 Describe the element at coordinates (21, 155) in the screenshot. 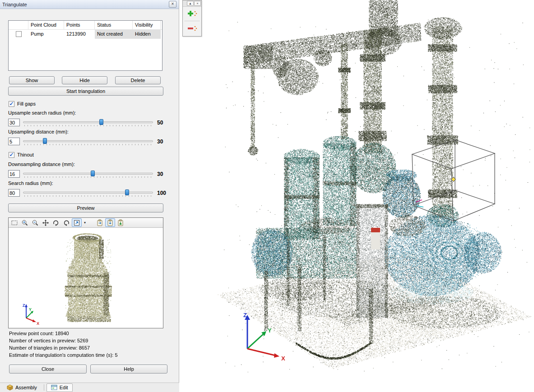

I see `thinout-checkbox-row: Thinout` at that location.